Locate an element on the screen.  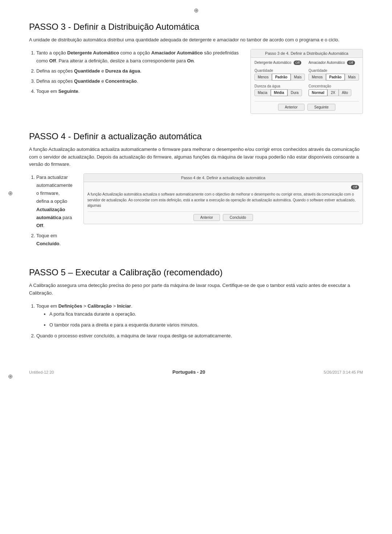
bullet-1: A porta fica trancada durante a operação… is located at coordinates (206, 314).